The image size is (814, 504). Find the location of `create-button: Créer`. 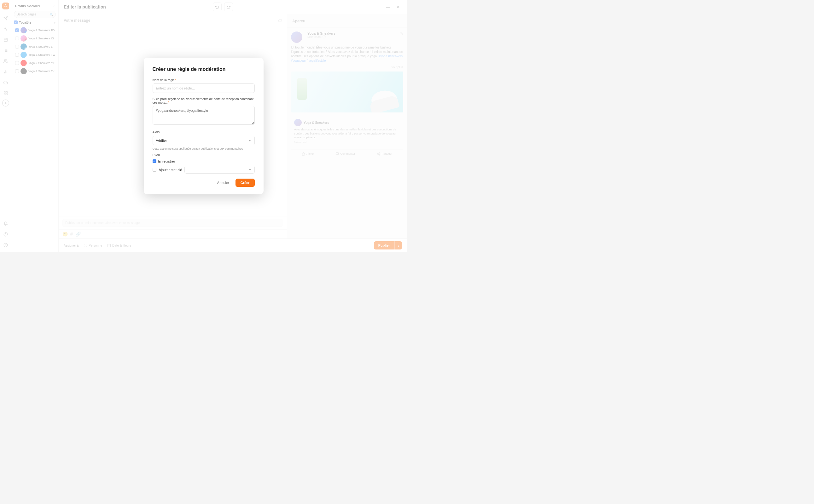

create-button: Créer is located at coordinates (245, 183).